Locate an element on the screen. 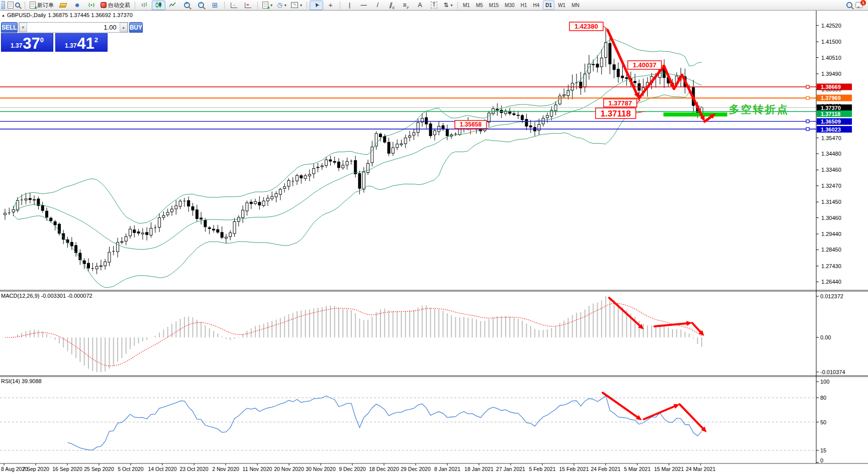 The height and width of the screenshot is (474, 868). autoscroll-button: → is located at coordinates (234, 5).